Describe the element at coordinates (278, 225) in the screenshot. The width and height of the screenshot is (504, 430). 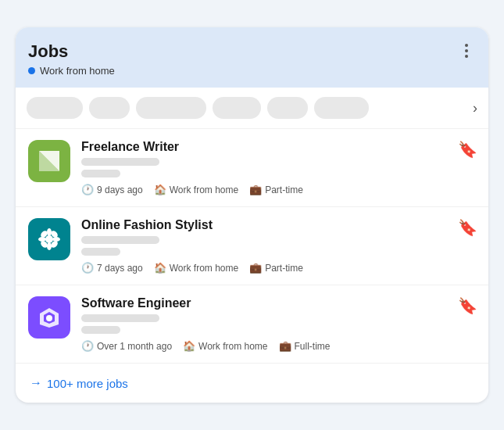
I see `job-title-fashion: Online Fashion Stylist` at that location.